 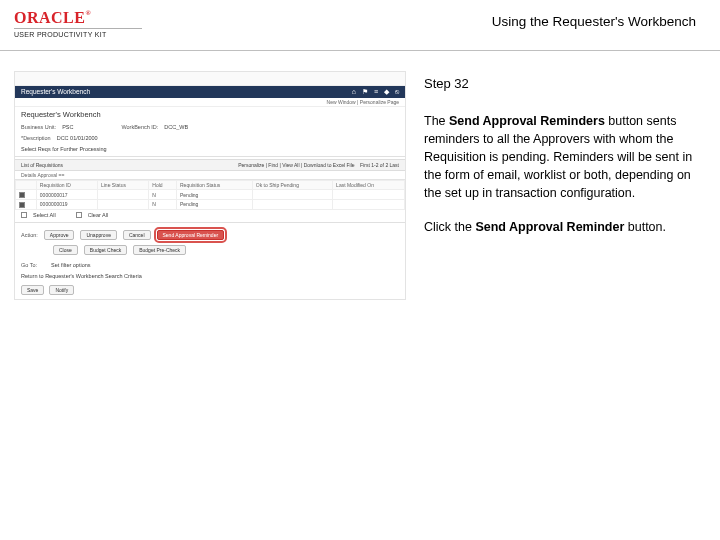 What do you see at coordinates (42, 165) in the screenshot?
I see `ss-list-title: List of Requisitions` at bounding box center [42, 165].